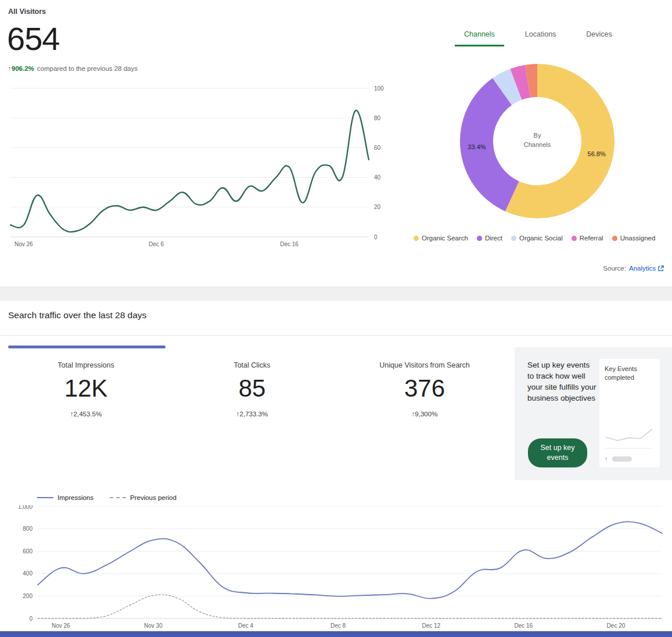 The height and width of the screenshot is (637, 672). I want to click on legend-label: Direct, so click(494, 238).